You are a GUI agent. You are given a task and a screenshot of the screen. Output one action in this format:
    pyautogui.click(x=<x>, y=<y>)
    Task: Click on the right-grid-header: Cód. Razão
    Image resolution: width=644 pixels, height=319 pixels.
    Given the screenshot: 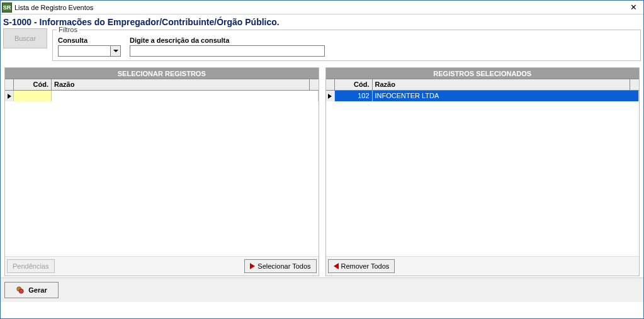 What is the action you would take?
    pyautogui.click(x=483, y=85)
    